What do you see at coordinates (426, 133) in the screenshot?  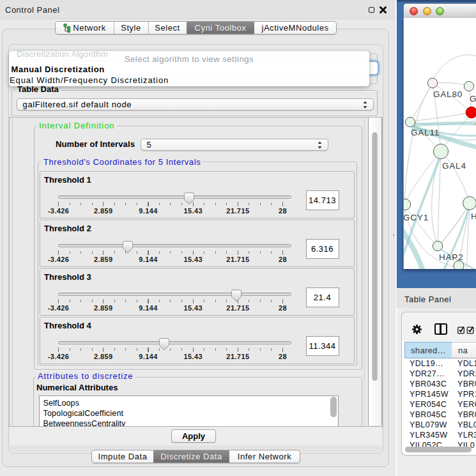 I see `svg-text: GAL11` at bounding box center [426, 133].